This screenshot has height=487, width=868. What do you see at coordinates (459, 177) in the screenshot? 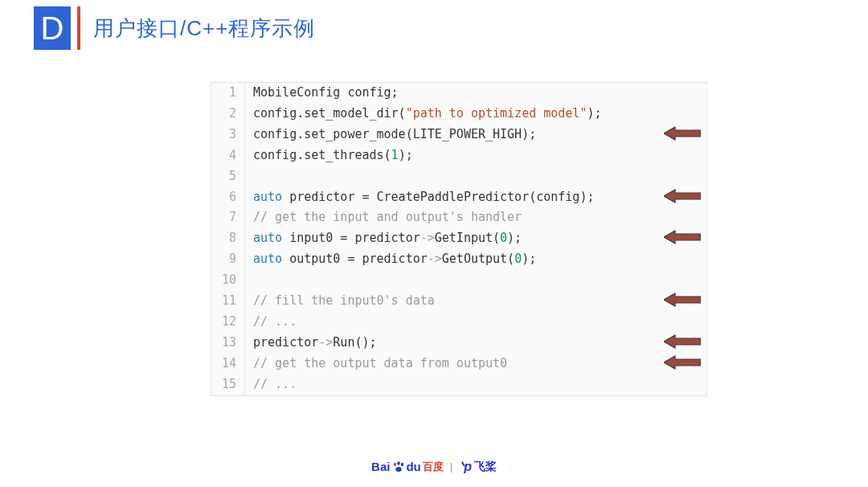
I see `code-line: 5` at bounding box center [459, 177].